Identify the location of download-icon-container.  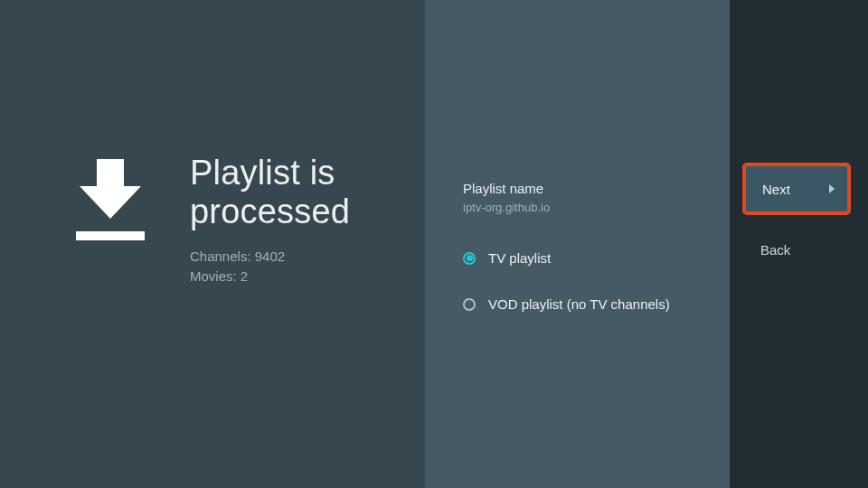
(110, 192).